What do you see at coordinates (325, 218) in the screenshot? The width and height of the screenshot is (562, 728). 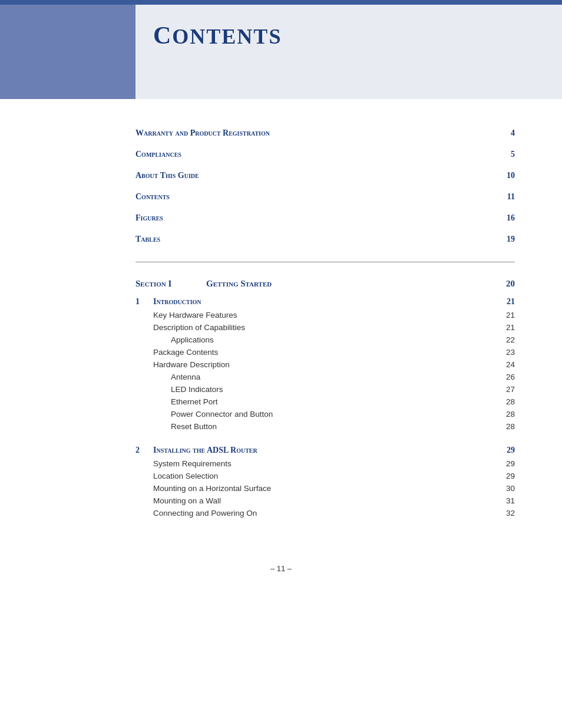 I see `toc-entry-figures: Figures 16` at bounding box center [325, 218].